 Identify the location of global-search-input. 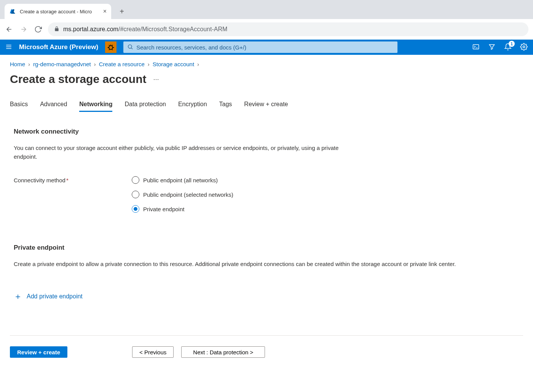
(265, 47).